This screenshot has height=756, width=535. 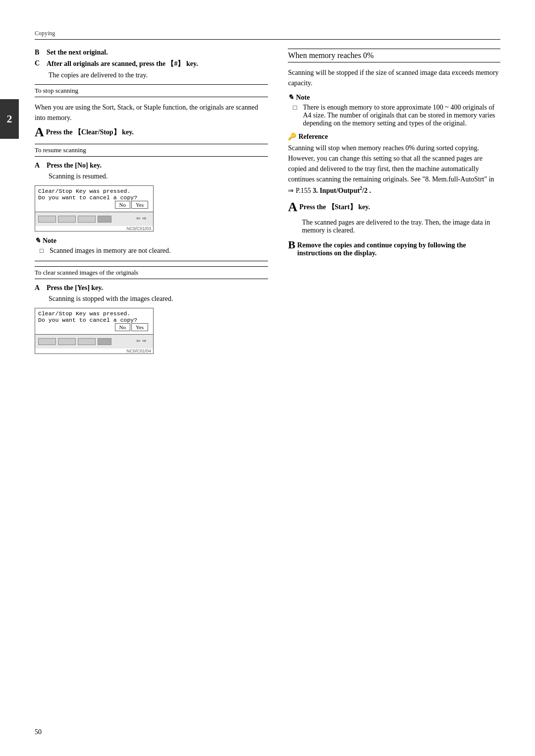 What do you see at coordinates (399, 248) in the screenshot?
I see `step-b-right-text: Remove the copies and continue copying b…` at bounding box center [399, 248].